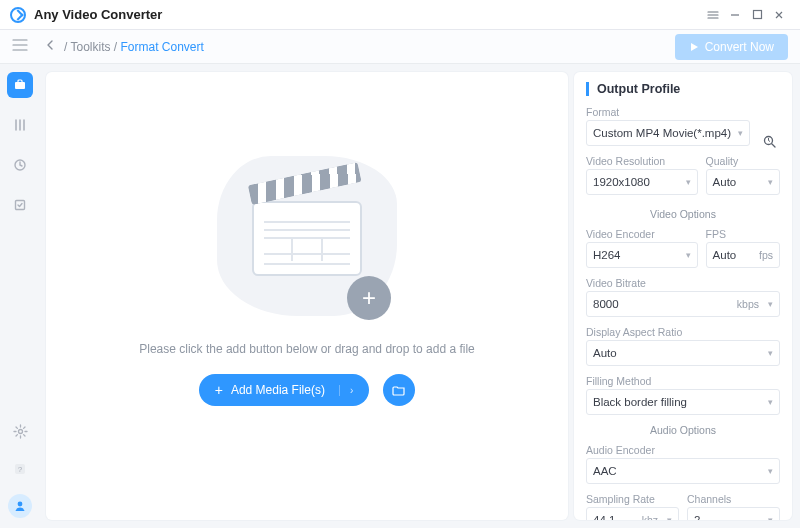 The height and width of the screenshot is (528, 800). What do you see at coordinates (20, 296) in the screenshot?
I see `sidebar: ?` at bounding box center [20, 296].